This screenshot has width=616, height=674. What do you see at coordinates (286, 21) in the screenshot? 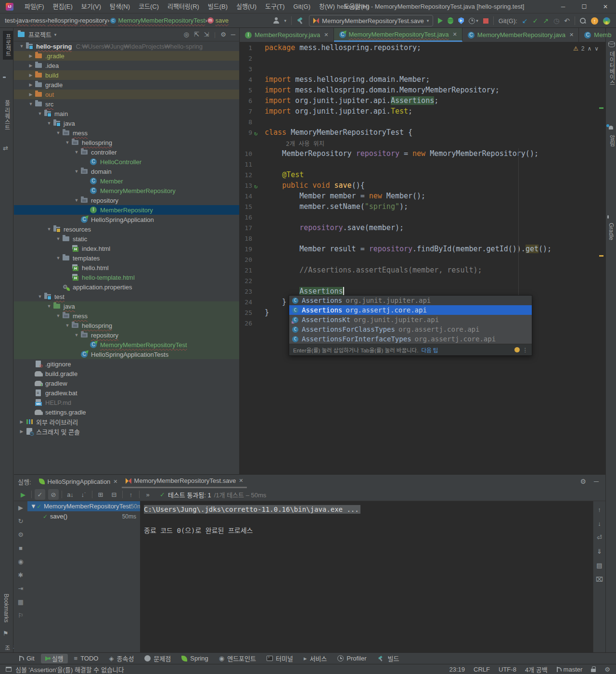
I see `avatar-dropdown-icon: ▾` at bounding box center [286, 21].